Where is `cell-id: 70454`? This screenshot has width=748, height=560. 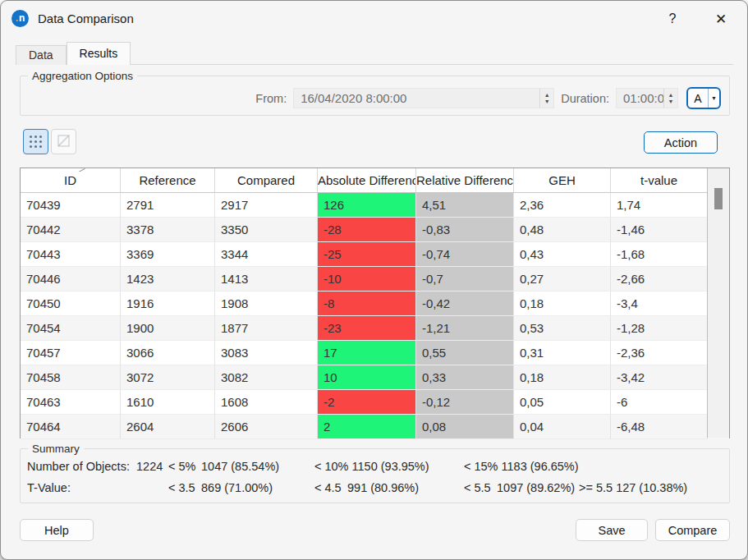 cell-id: 70454 is located at coordinates (71, 328).